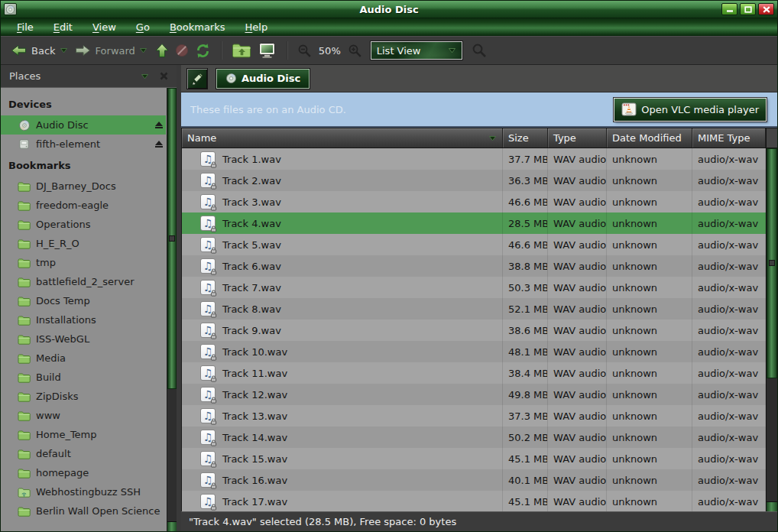 The width and height of the screenshot is (778, 532). I want to click on menu-view: View, so click(104, 28).